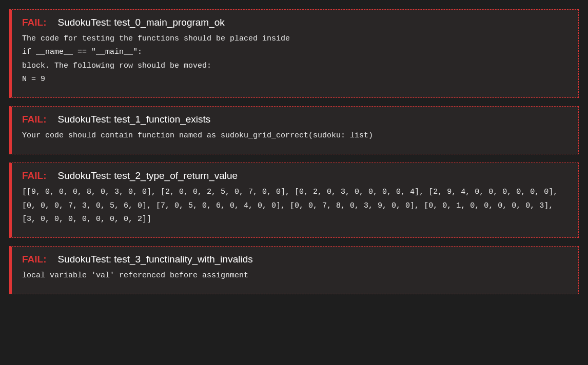  Describe the element at coordinates (295, 176) in the screenshot. I see `test-header: FAIL: SudokuTest: test_2_type_of_return_…` at that location.